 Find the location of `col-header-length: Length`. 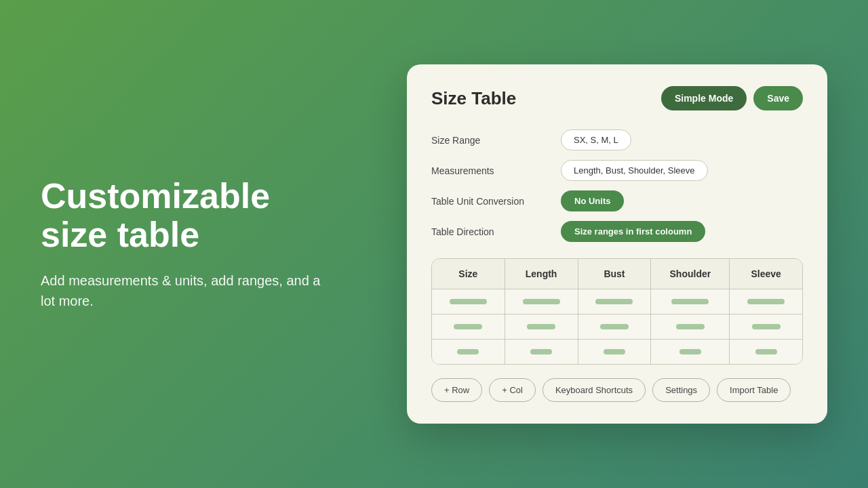

col-header-length: Length is located at coordinates (541, 274).